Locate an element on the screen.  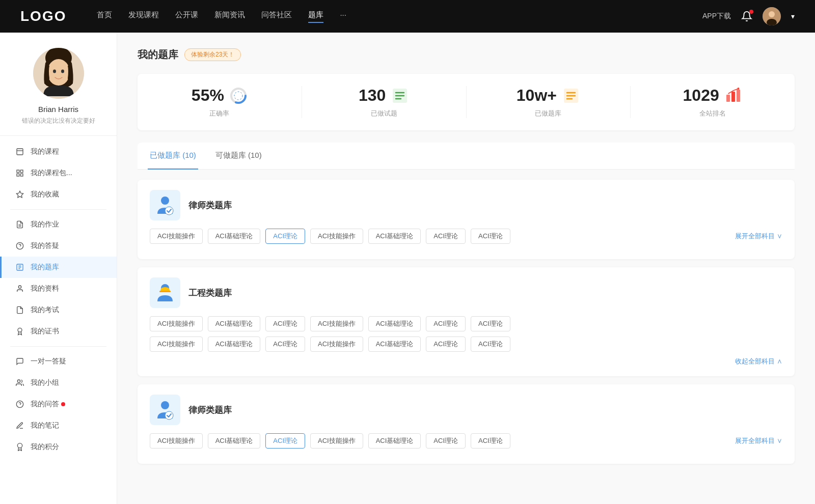
law2-tag-1: ACI基础理论 is located at coordinates (234, 441).